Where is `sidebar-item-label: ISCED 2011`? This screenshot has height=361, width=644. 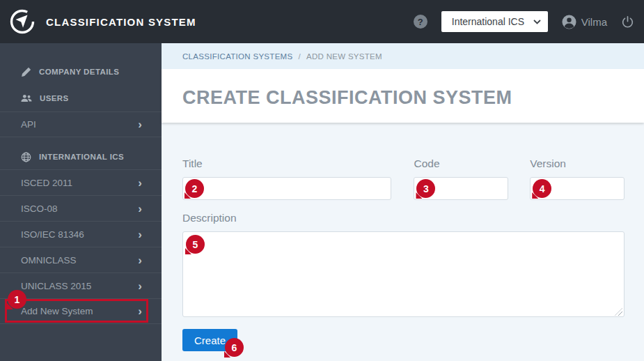 sidebar-item-label: ISCED 2011 is located at coordinates (47, 183).